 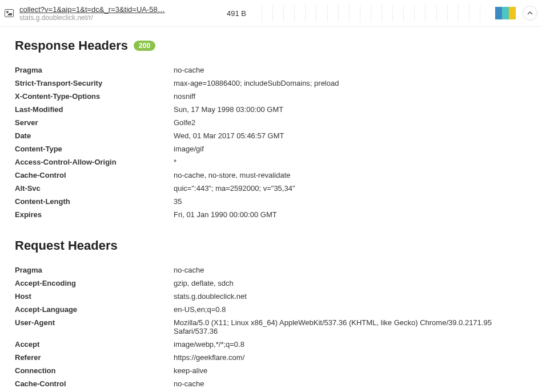 I want to click on waterfall, so click(x=388, y=13).